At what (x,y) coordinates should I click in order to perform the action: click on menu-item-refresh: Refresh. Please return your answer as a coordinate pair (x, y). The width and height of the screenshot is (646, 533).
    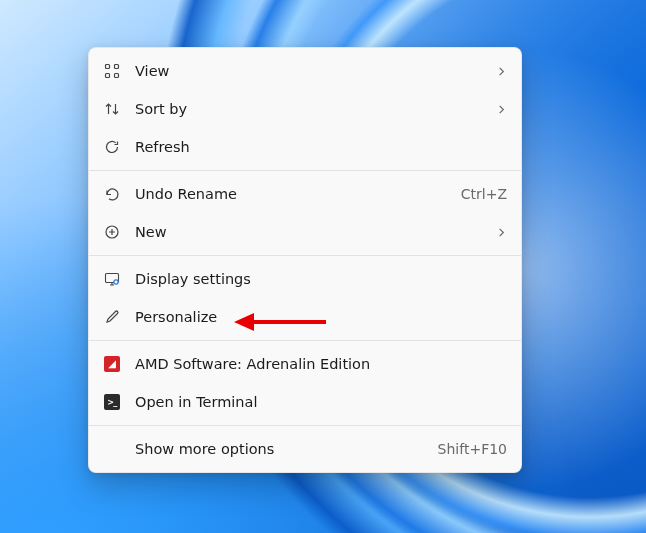
    Looking at the image, I should click on (305, 147).